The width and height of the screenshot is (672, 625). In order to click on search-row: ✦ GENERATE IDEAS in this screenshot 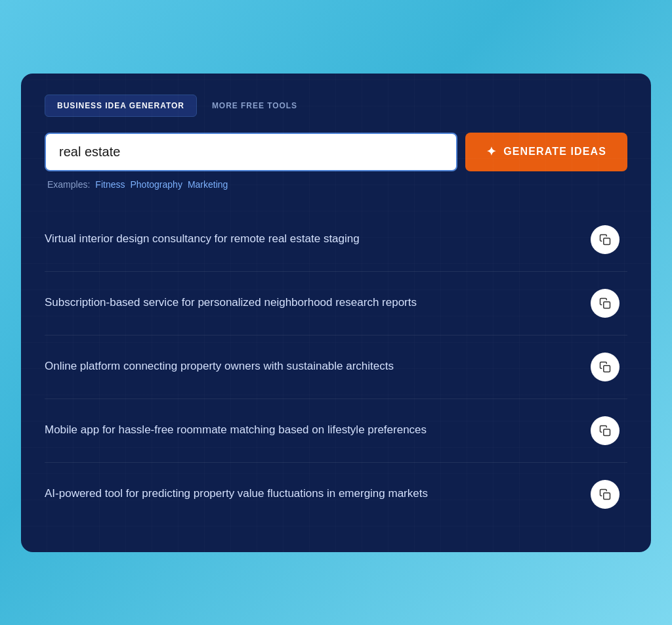, I will do `click(336, 152)`.